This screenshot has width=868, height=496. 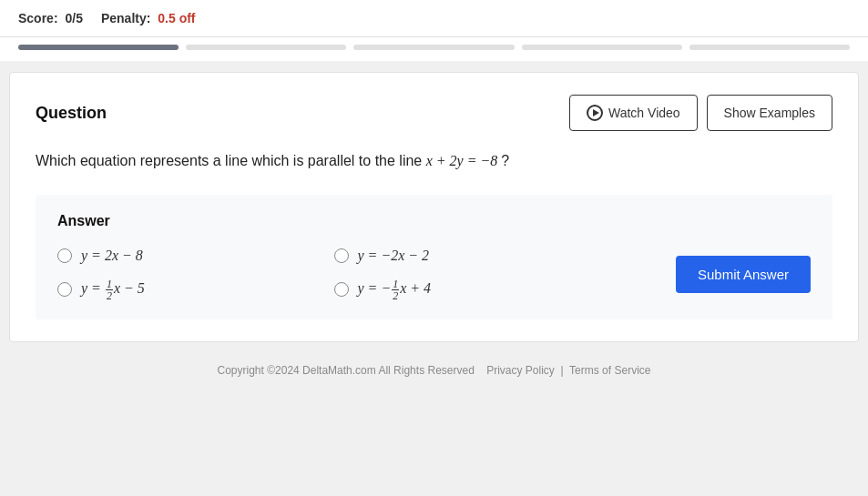 I want to click on footer: Copyright ©2024 DeltaMath.com All Rights…, so click(x=434, y=370).